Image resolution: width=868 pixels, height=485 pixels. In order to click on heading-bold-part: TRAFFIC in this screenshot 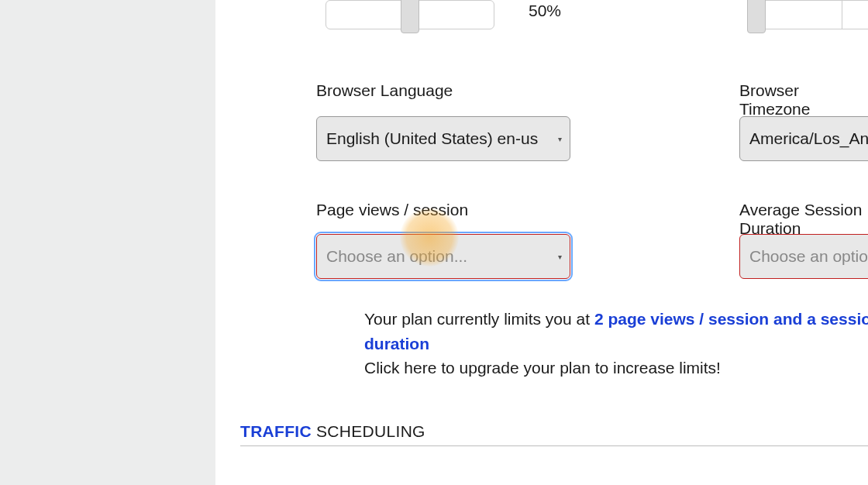, I will do `click(276, 431)`.